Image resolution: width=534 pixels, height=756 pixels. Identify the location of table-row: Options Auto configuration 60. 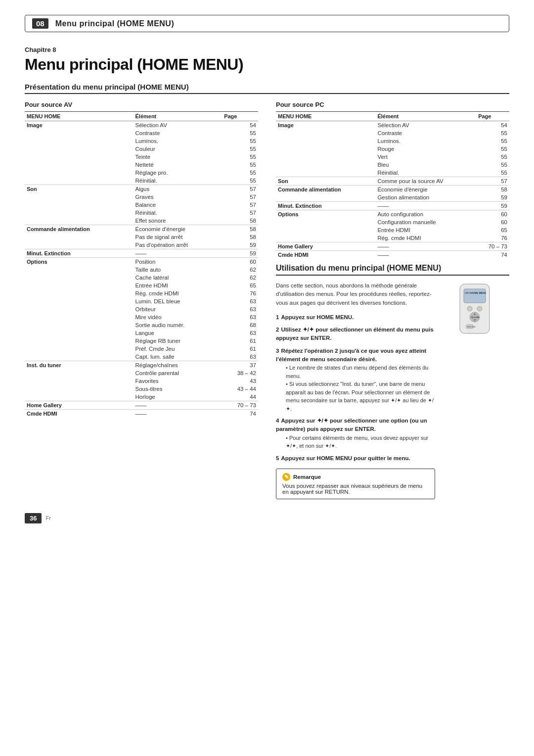
(393, 215).